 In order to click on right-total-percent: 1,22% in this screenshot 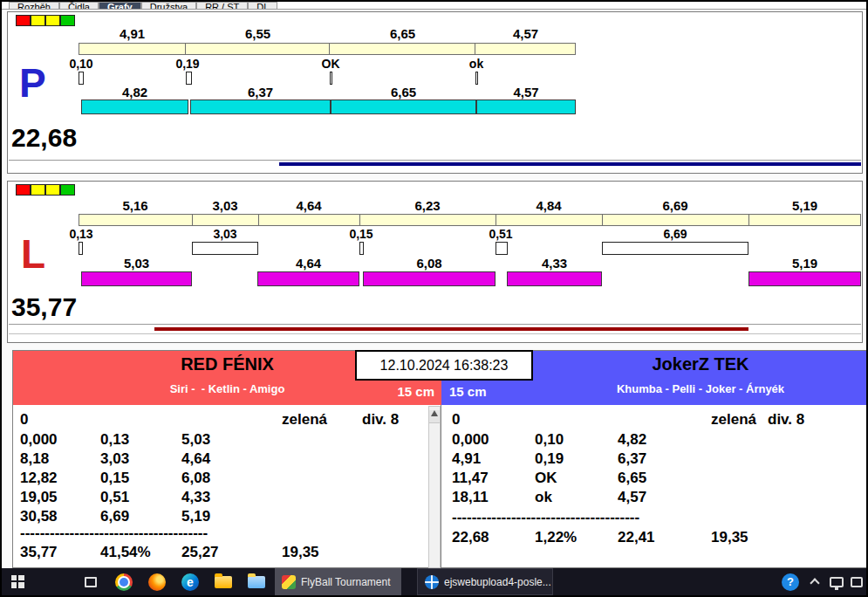, I will do `click(556, 538)`.